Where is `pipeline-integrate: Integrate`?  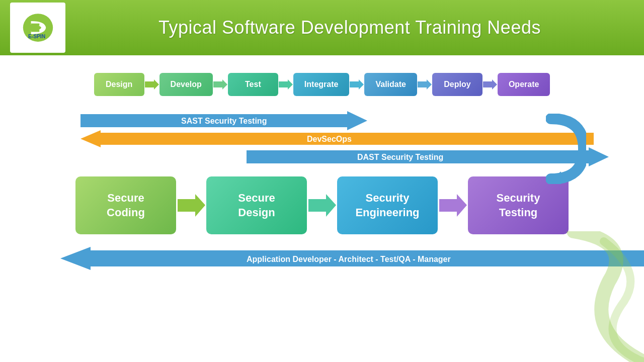
pipeline-integrate: Integrate is located at coordinates (321, 84).